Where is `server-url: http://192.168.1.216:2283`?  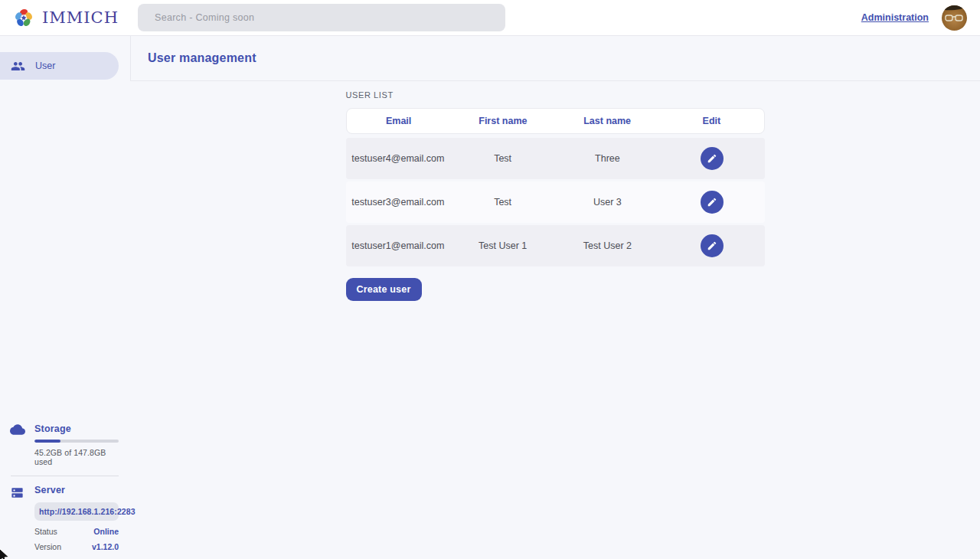 server-url: http://192.168.1.216:2283 is located at coordinates (77, 512).